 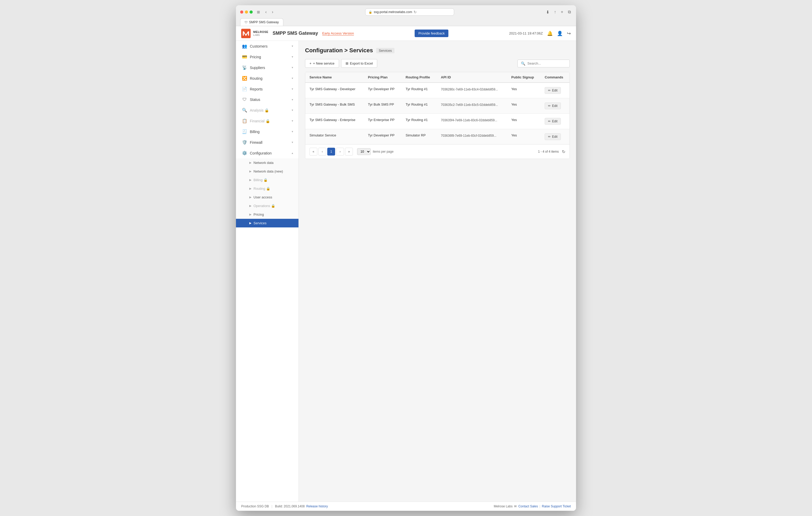 What do you see at coordinates (432, 33) in the screenshot?
I see `feedback-button: Provide feedback` at bounding box center [432, 33].